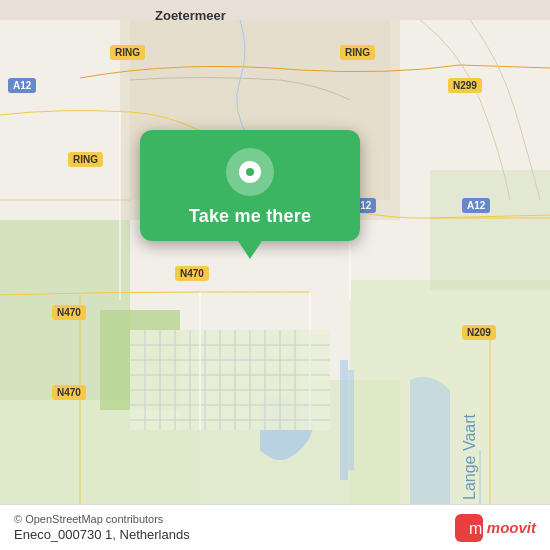 This screenshot has width=550, height=550. Describe the element at coordinates (22, 86) in the screenshot. I see `a12-label-1: A12` at that location.